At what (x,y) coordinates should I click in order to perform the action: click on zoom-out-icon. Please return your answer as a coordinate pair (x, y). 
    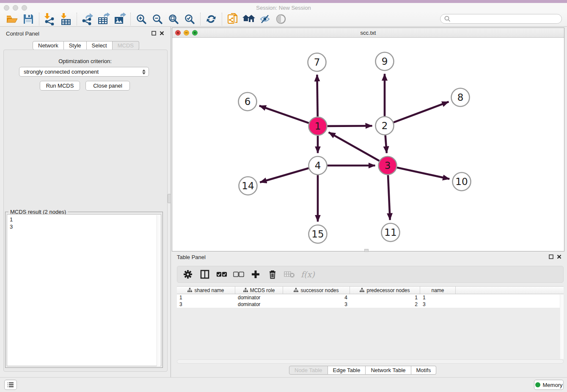
    Looking at the image, I should click on (157, 19).